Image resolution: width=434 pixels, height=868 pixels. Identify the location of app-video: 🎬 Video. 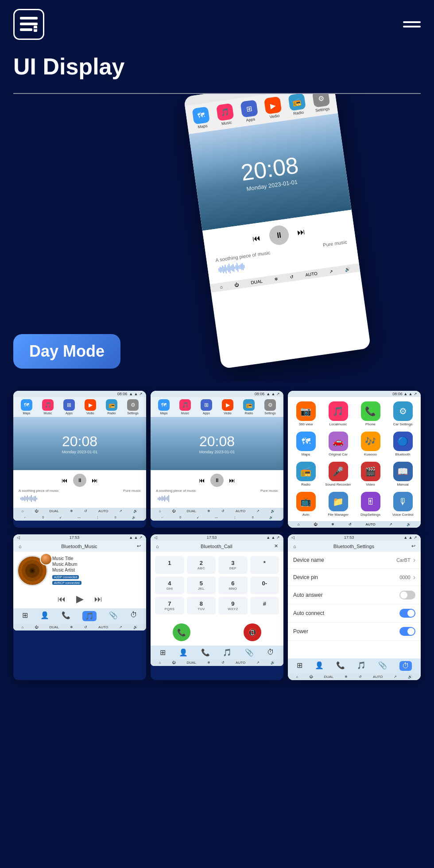
(370, 474).